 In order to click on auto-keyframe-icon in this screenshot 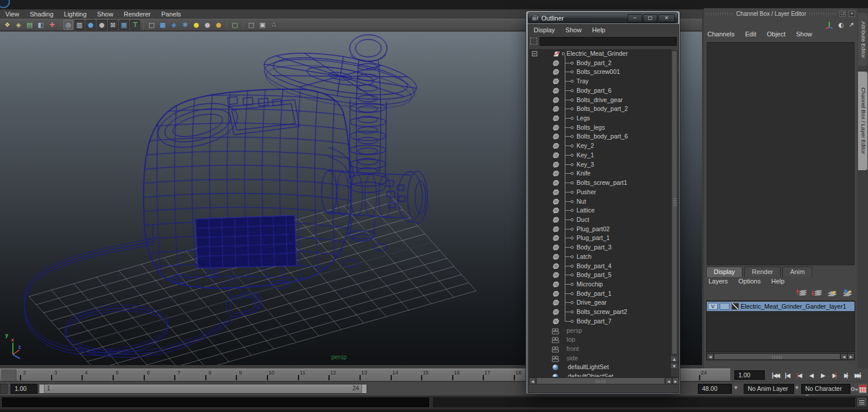, I will do `click(855, 389)`.